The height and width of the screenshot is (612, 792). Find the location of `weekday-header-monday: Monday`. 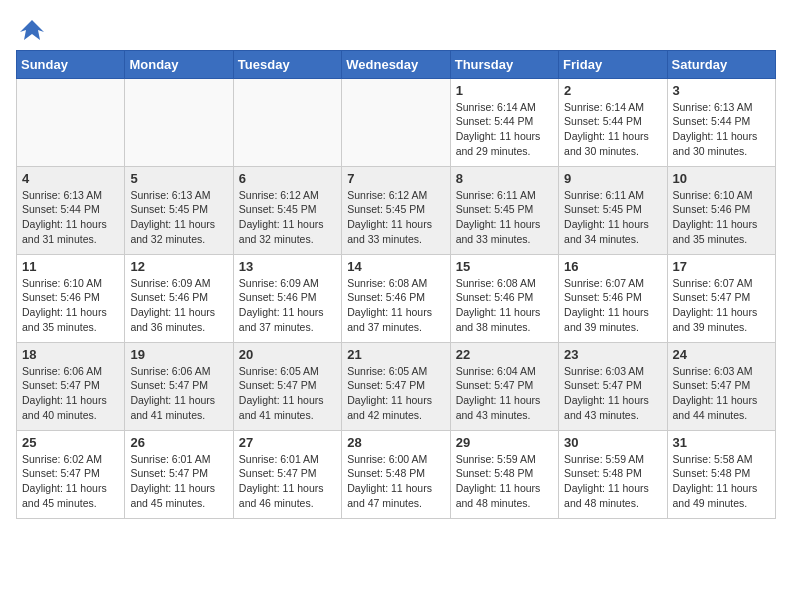

weekday-header-monday: Monday is located at coordinates (179, 64).